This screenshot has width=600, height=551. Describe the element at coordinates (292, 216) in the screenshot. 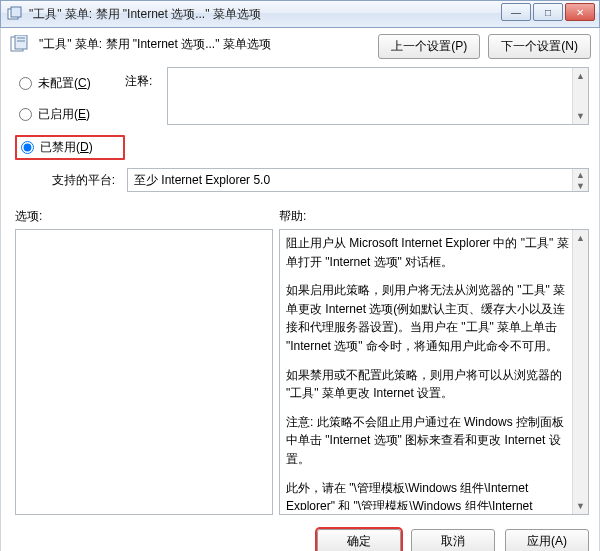

I see `help-label: 帮助:` at that location.